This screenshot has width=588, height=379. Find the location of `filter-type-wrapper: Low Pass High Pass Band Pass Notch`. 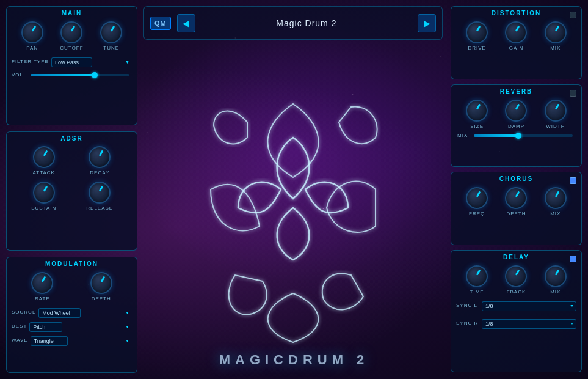

filter-type-wrapper: Low Pass High Pass Band Pass Notch is located at coordinates (92, 61).